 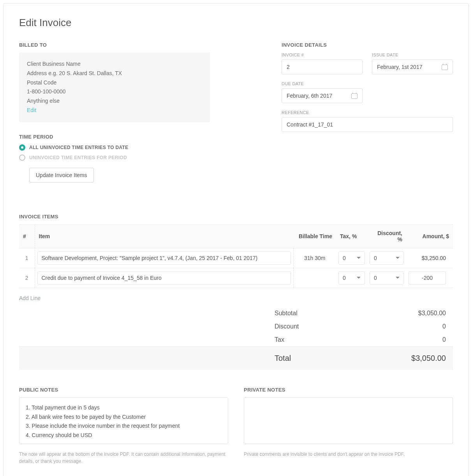 I want to click on radio-all-label: ALL UNINVOICED TIME ENTRIES TO DATE, so click(x=79, y=148).